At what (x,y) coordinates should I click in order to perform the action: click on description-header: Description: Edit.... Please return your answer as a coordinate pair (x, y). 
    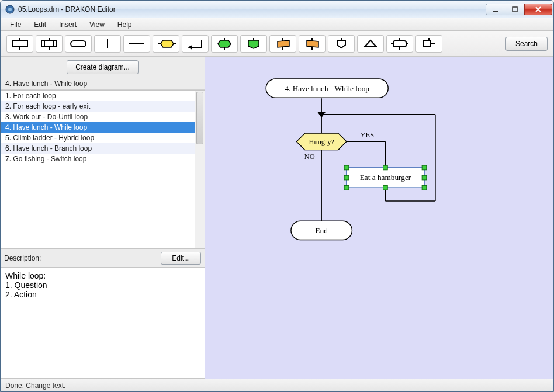
    Looking at the image, I should click on (103, 258).